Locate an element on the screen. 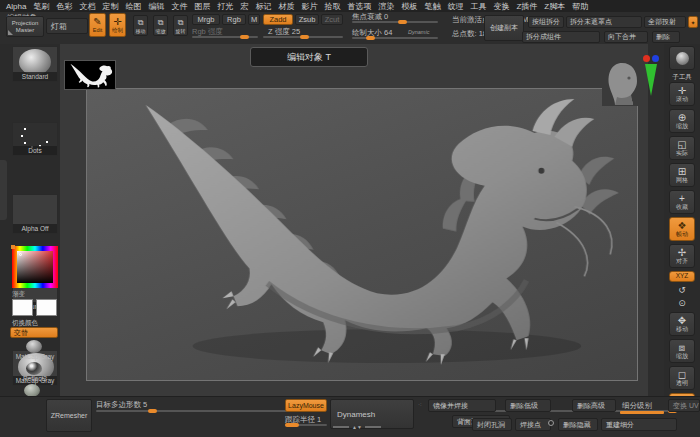  main-color-swatch is located at coordinates (22, 308).